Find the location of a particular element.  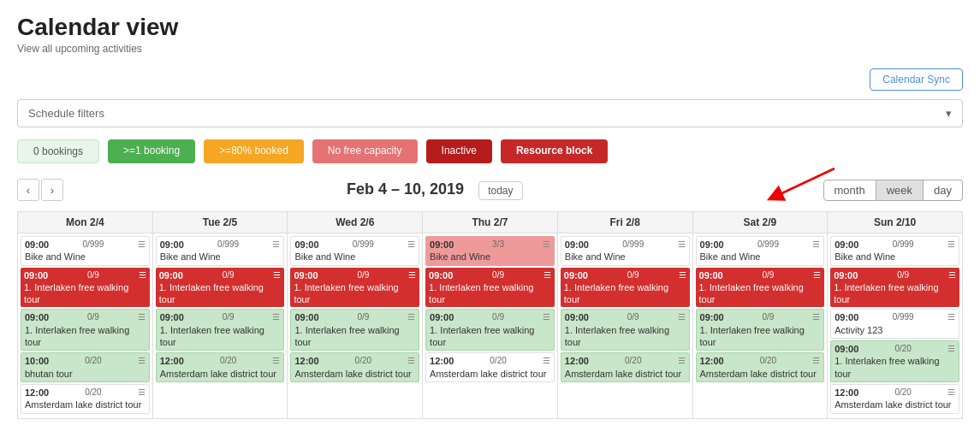

date-range-label: Feb 4 – 10, 2019 is located at coordinates (406, 189).